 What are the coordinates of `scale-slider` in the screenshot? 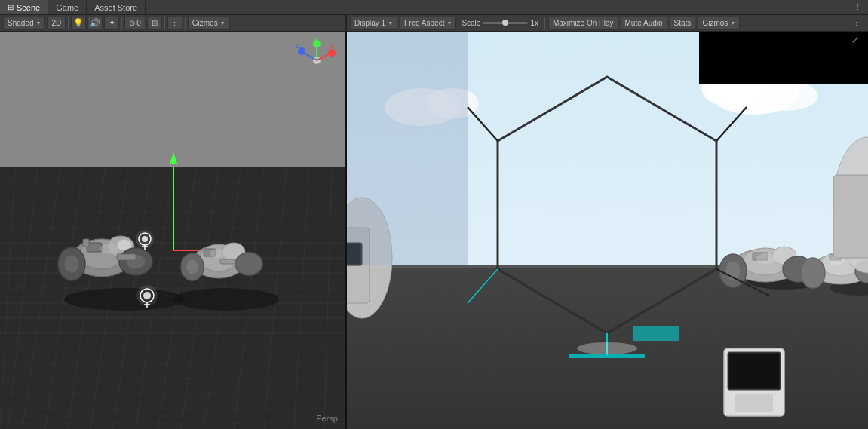 It's located at (505, 23).